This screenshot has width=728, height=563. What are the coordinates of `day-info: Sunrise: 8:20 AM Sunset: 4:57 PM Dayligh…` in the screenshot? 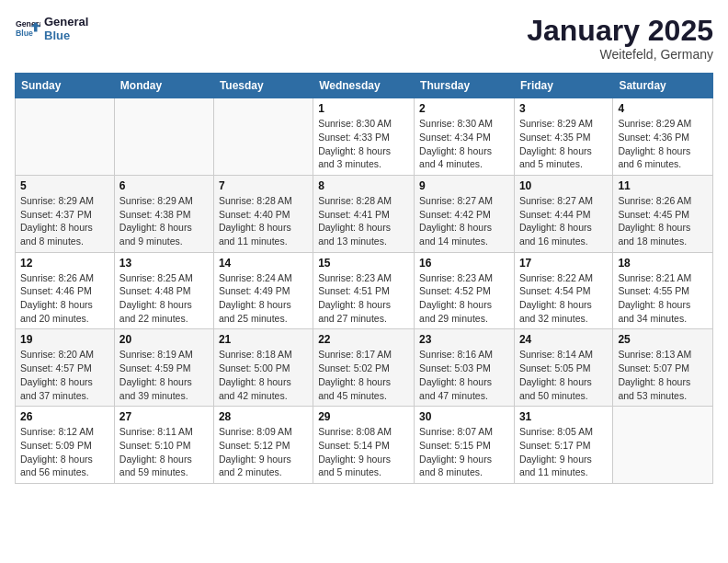 It's located at (64, 375).